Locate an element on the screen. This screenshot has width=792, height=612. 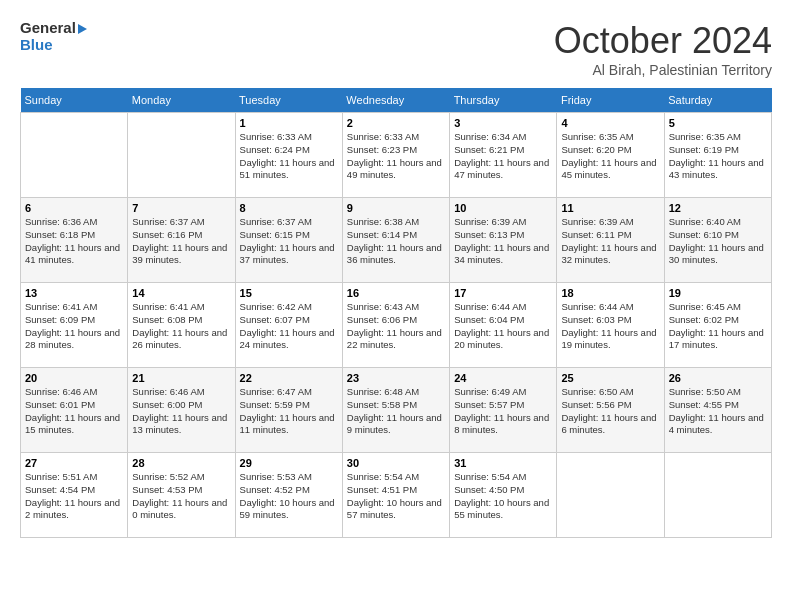
calendar-week-3: 13Sunrise: 6:41 AM Sunset: 6:09 PM Dayli… is located at coordinates (396, 326).